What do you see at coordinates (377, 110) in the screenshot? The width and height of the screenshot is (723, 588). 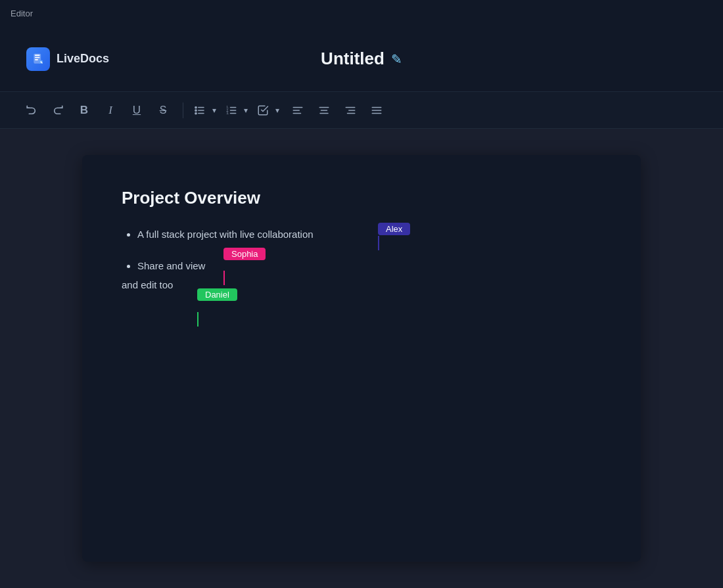 I see `align-justify-button` at bounding box center [377, 110].